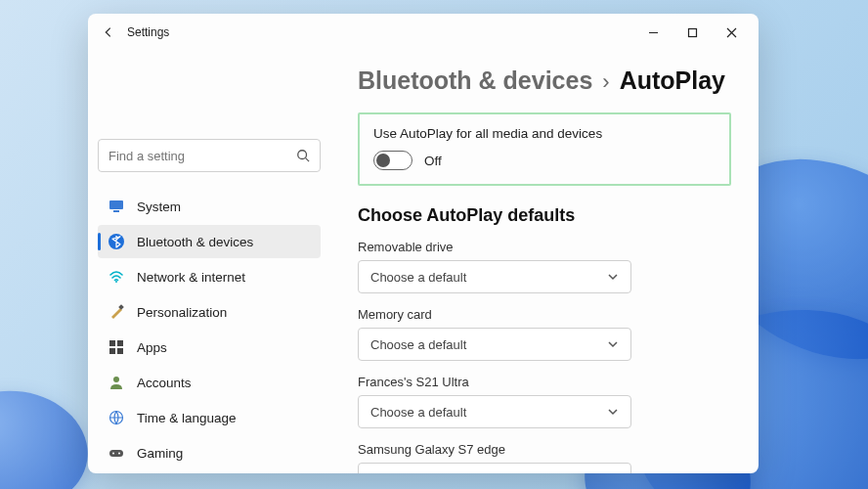  I want to click on sidebar-item-label: Network & internet, so click(192, 278).